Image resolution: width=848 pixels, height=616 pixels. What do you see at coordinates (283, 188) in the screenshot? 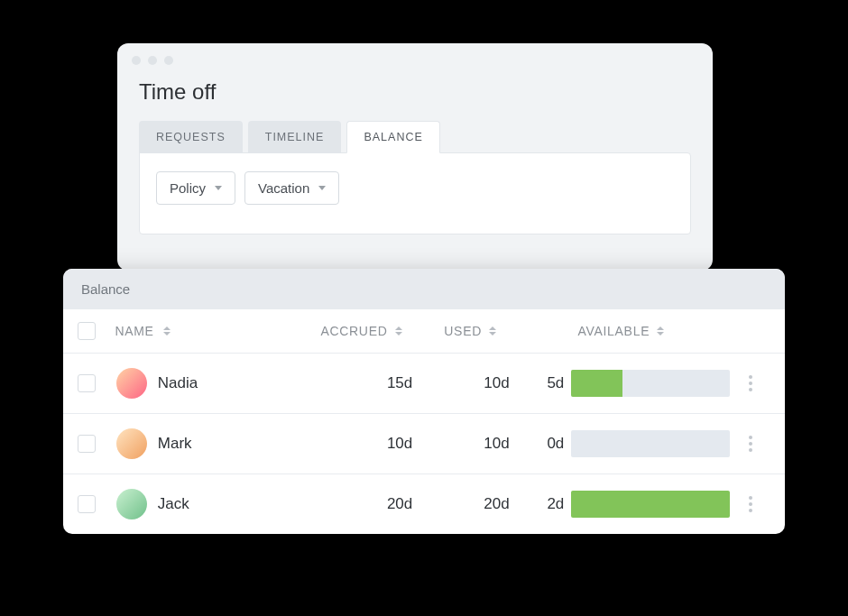
I see `policy-value-label: Vacation` at bounding box center [283, 188].